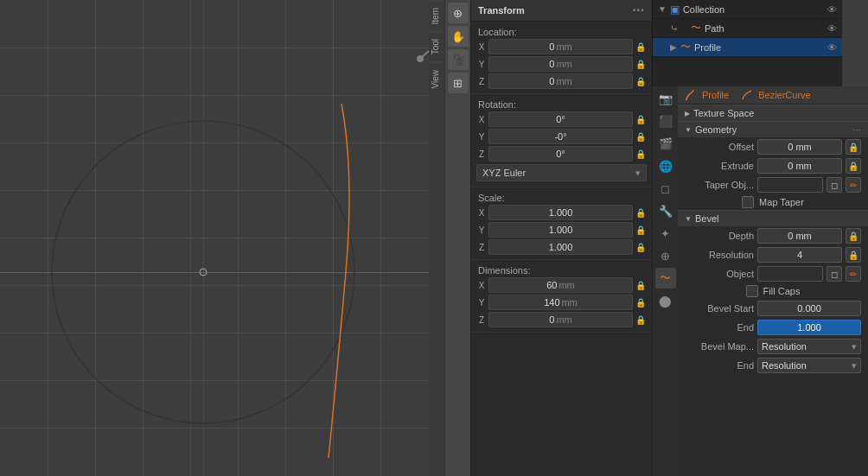 Image resolution: width=868 pixels, height=476 pixels. What do you see at coordinates (641, 285) in the screenshot?
I see `dim-x-lock: 🔒` at bounding box center [641, 285].